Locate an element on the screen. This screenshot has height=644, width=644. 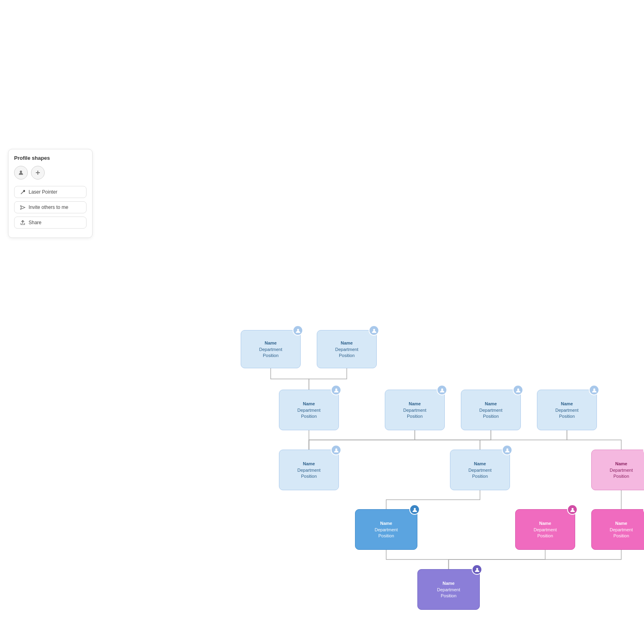
node-label-n11: Name Department Position is located at coordinates (545, 530).